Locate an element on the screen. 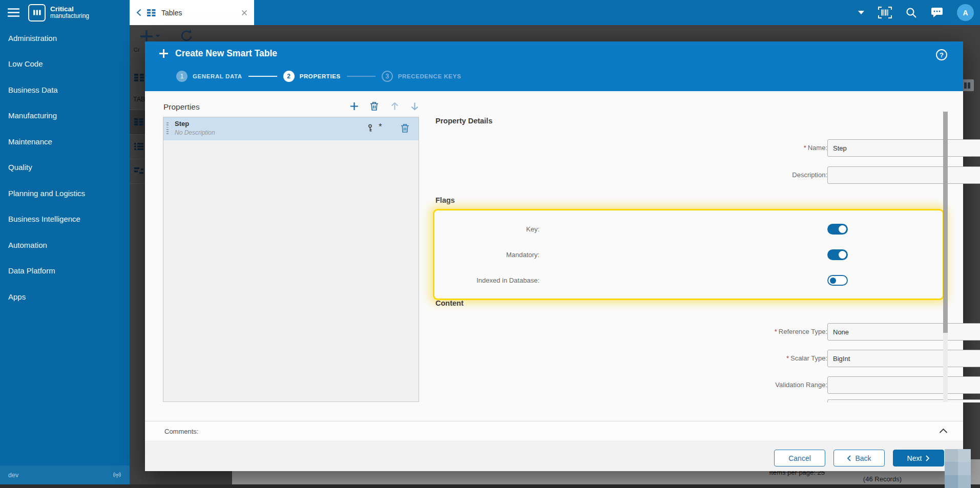 The image size is (980, 488). reference-type-dropdown: None is located at coordinates (904, 332).